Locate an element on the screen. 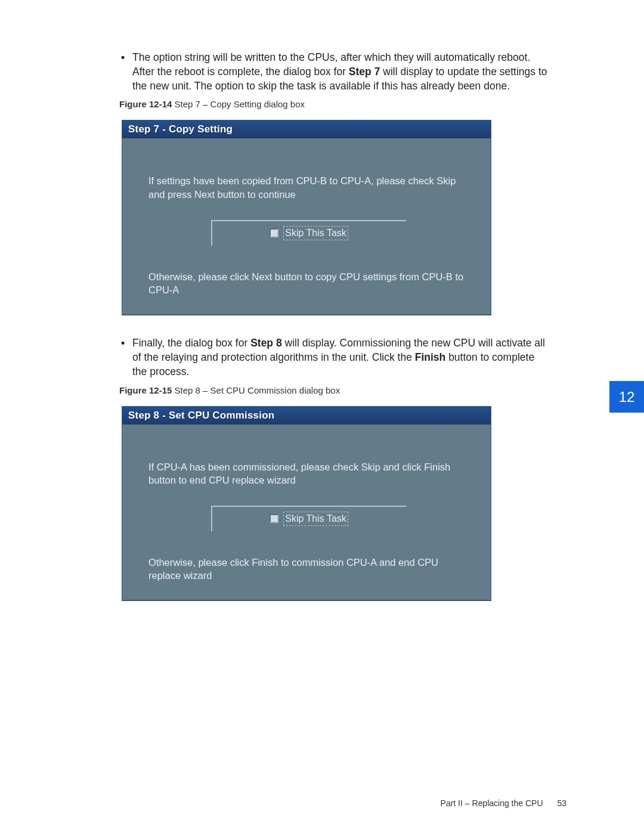 The width and height of the screenshot is (644, 833). bullet-text: The option string will be written to the… is located at coordinates (340, 72).